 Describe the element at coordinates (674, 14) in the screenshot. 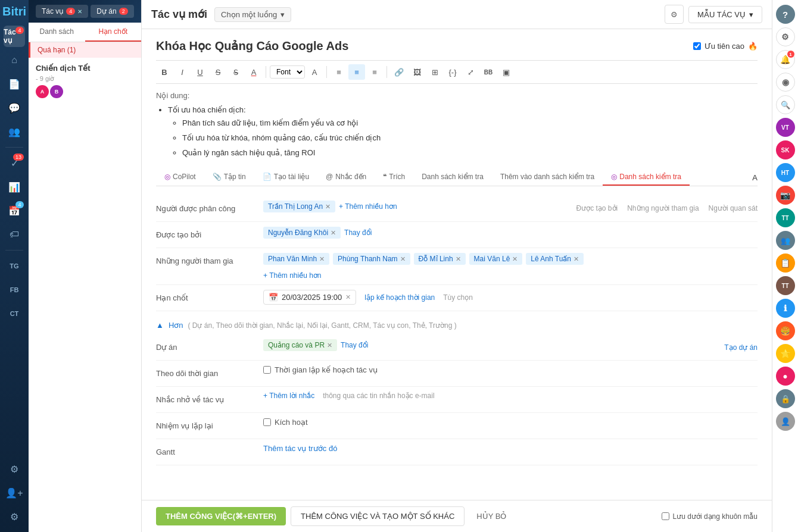

I see `settings-button: ⚙` at that location.